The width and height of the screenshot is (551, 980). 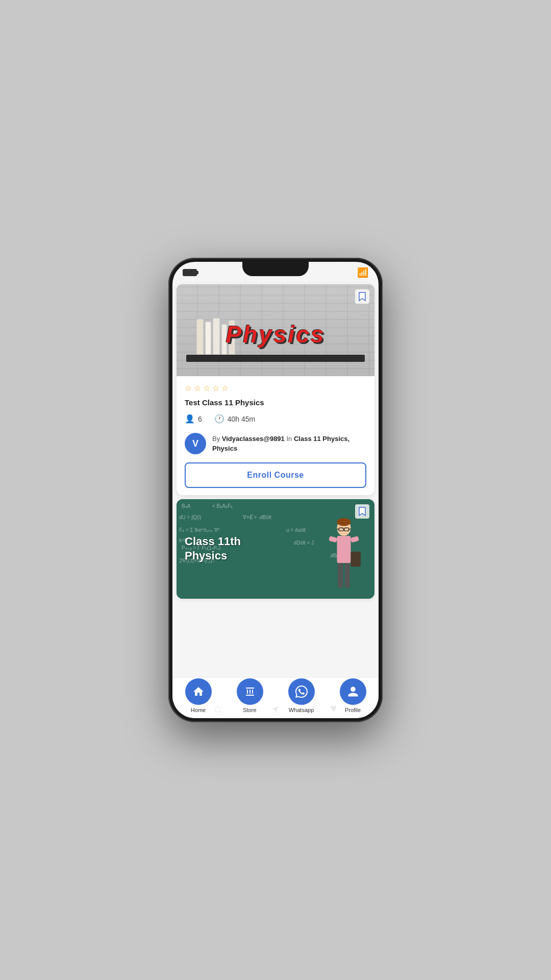 I want to click on class11-title: Class 11th Physics, so click(x=213, y=549).